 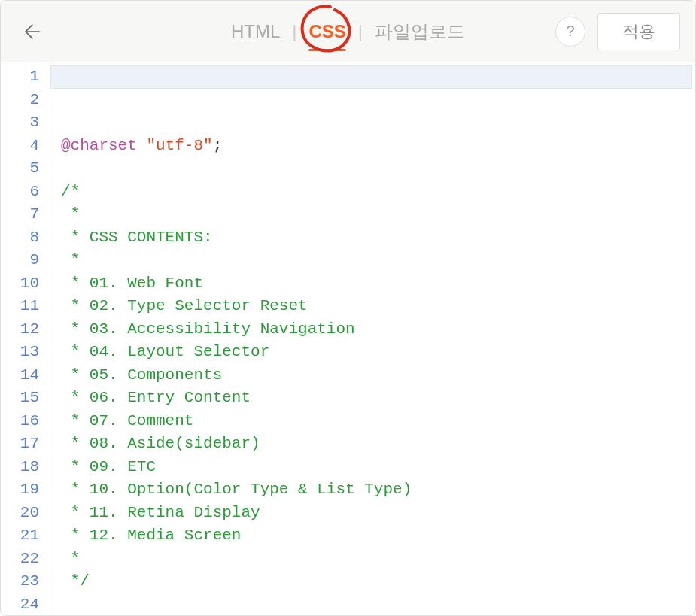 What do you see at coordinates (20, 582) in the screenshot?
I see `line-number: 23` at bounding box center [20, 582].